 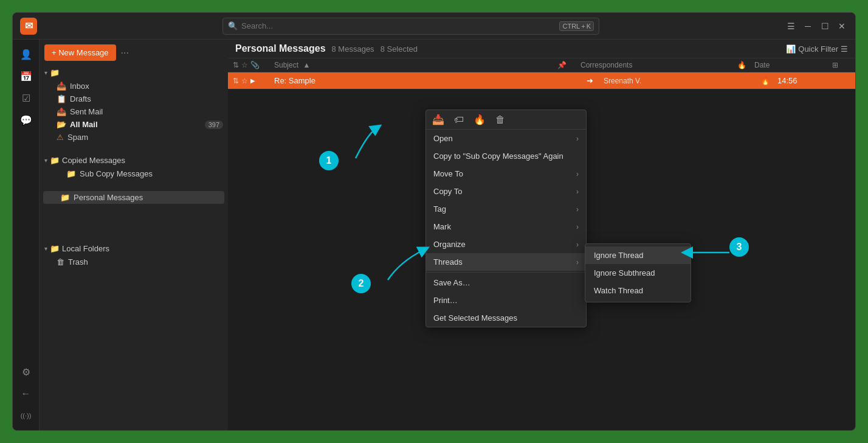 I want to click on local-expand-icon: ▾, so click(x=46, y=248).